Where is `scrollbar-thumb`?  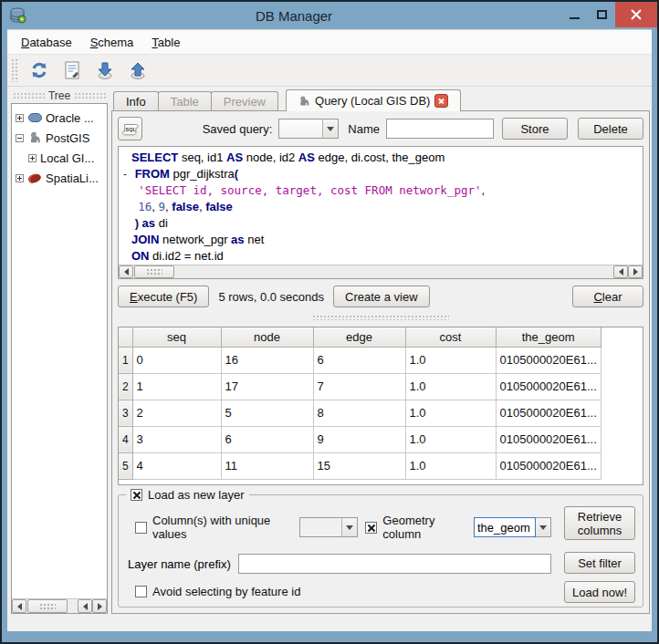 scrollbar-thumb is located at coordinates (154, 272).